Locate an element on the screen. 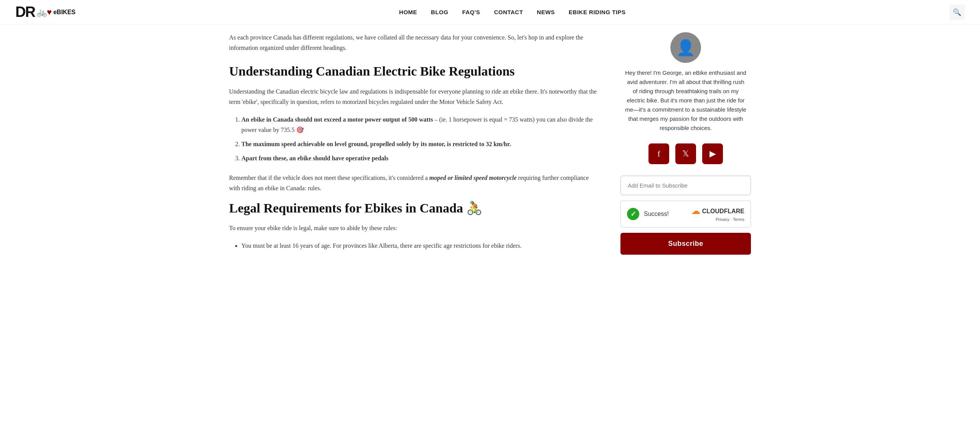 This screenshot has width=980, height=438. moped-italic: moped or limited speed motorcycle is located at coordinates (473, 178).